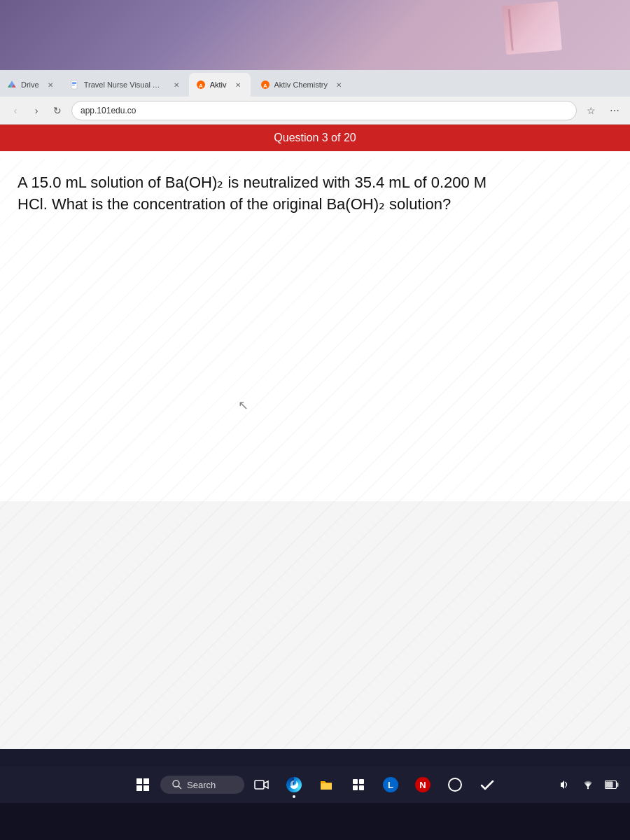  What do you see at coordinates (358, 785) in the screenshot?
I see `grid-icon` at bounding box center [358, 785].